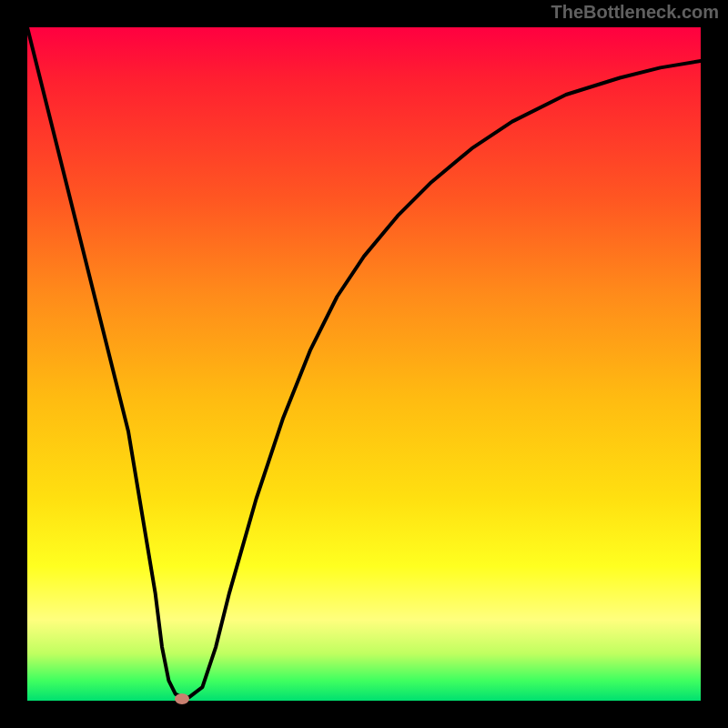  What do you see at coordinates (635, 13) in the screenshot?
I see `watermark-text: TheBottleneck.com` at bounding box center [635, 13].